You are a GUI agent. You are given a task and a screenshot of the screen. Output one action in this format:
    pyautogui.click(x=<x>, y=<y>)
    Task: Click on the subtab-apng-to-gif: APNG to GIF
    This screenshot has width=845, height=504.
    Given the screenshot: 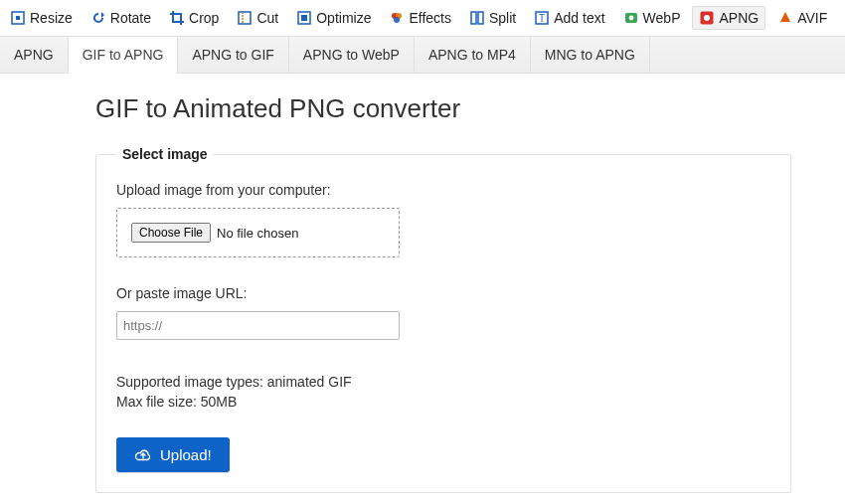 What is the action you would take?
    pyautogui.click(x=233, y=55)
    